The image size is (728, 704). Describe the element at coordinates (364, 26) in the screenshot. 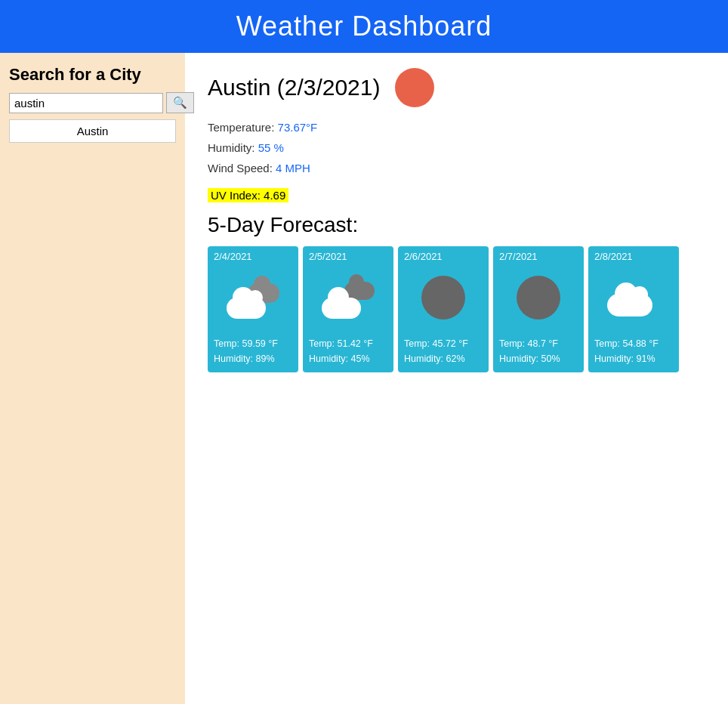

I see `page-header: Weather Dashboard` at that location.